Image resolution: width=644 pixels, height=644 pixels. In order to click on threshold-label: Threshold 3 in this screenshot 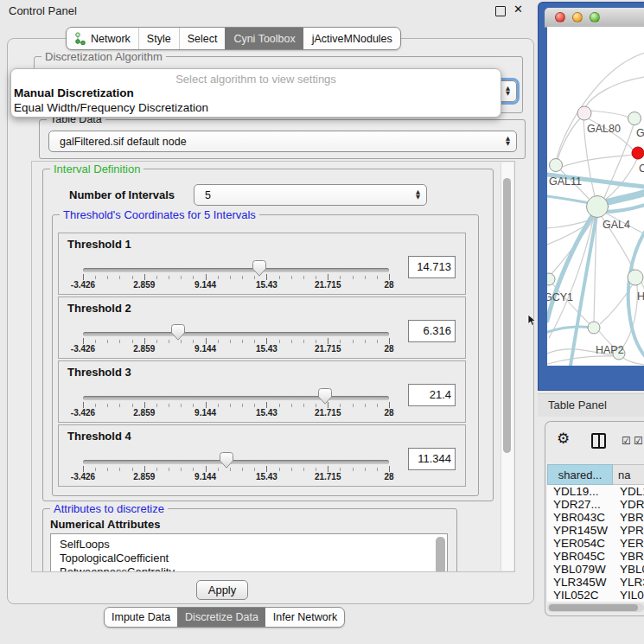, I will do `click(99, 372)`.